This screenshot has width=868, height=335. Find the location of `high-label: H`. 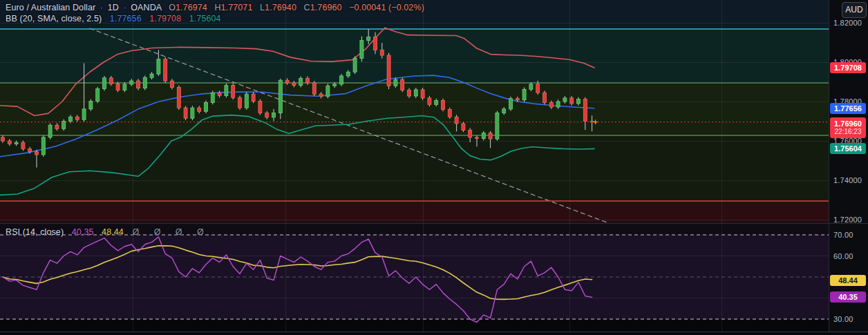

high-label: H is located at coordinates (217, 8).